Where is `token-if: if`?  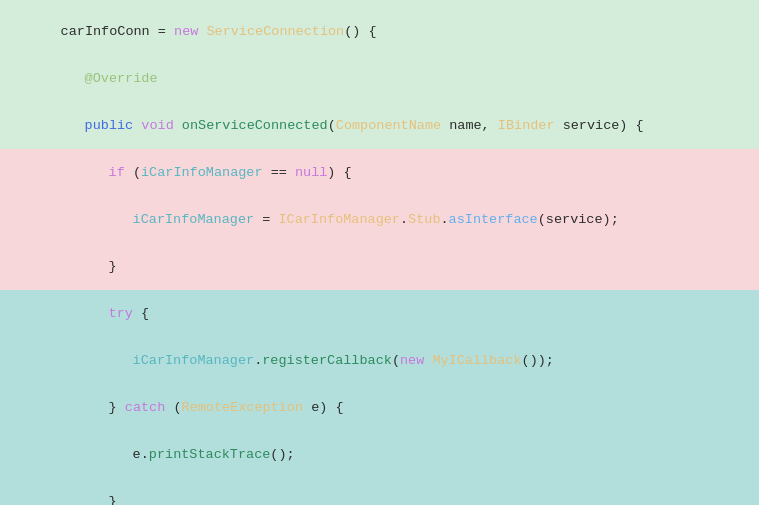 token-if: if is located at coordinates (117, 172).